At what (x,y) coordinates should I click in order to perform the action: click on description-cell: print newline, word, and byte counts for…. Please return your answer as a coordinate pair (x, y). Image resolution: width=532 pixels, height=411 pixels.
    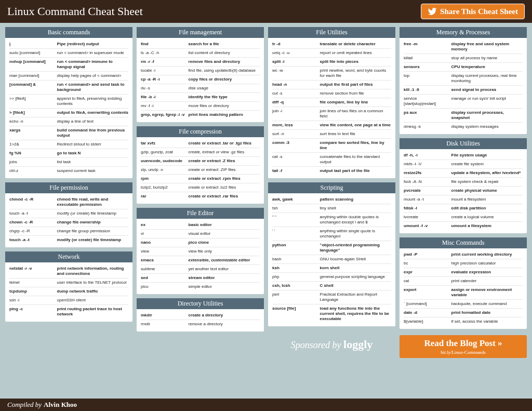
    Looking at the image, I should click on (355, 73).